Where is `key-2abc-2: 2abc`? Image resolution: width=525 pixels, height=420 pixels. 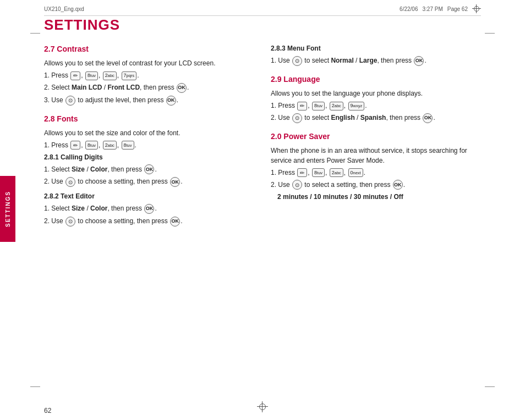
key-2abc-2: 2abc is located at coordinates (110, 145).